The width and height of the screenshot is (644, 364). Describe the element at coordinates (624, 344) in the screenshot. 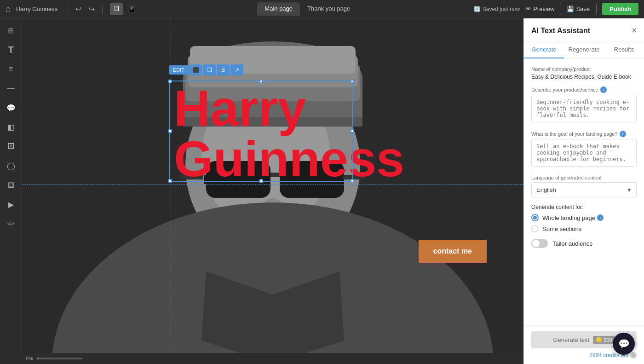

I see `chat-button: 💬` at that location.